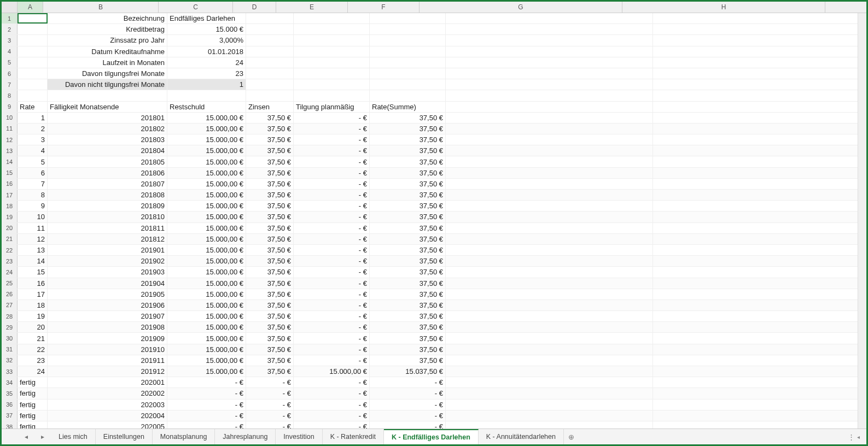  I want to click on cell: 6, so click(33, 173).